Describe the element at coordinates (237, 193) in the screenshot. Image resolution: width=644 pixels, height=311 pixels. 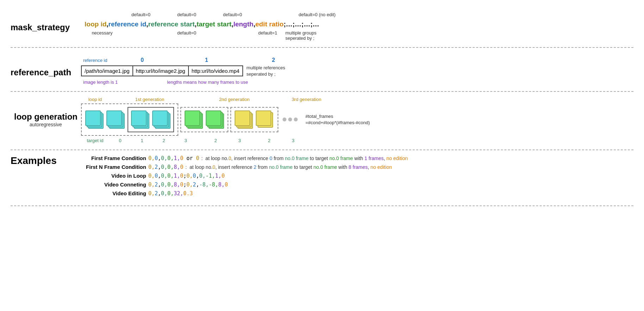
I see `example-row-5: Video Editing 0,2,0,0,32,0.3` at that location.